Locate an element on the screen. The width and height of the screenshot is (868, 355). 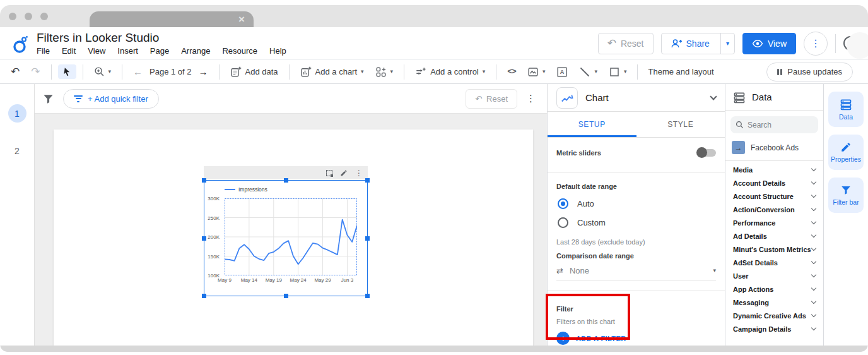
zoom-in-icon is located at coordinates (100, 72).